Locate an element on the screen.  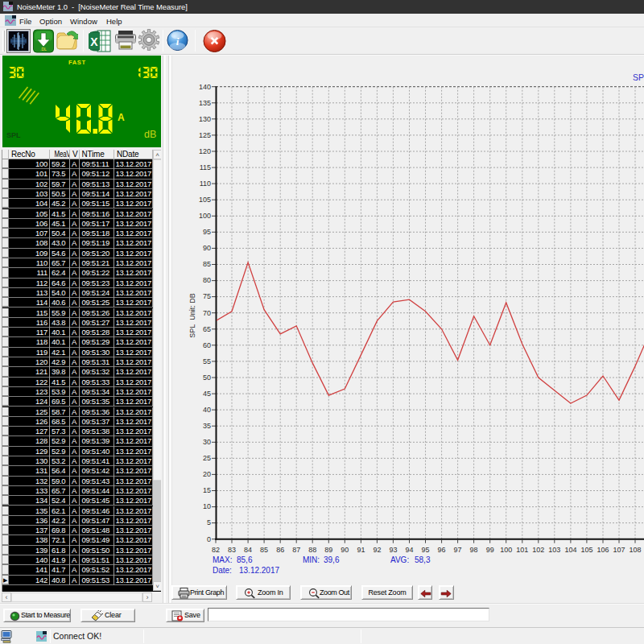
svg-text: 87 is located at coordinates (296, 550).